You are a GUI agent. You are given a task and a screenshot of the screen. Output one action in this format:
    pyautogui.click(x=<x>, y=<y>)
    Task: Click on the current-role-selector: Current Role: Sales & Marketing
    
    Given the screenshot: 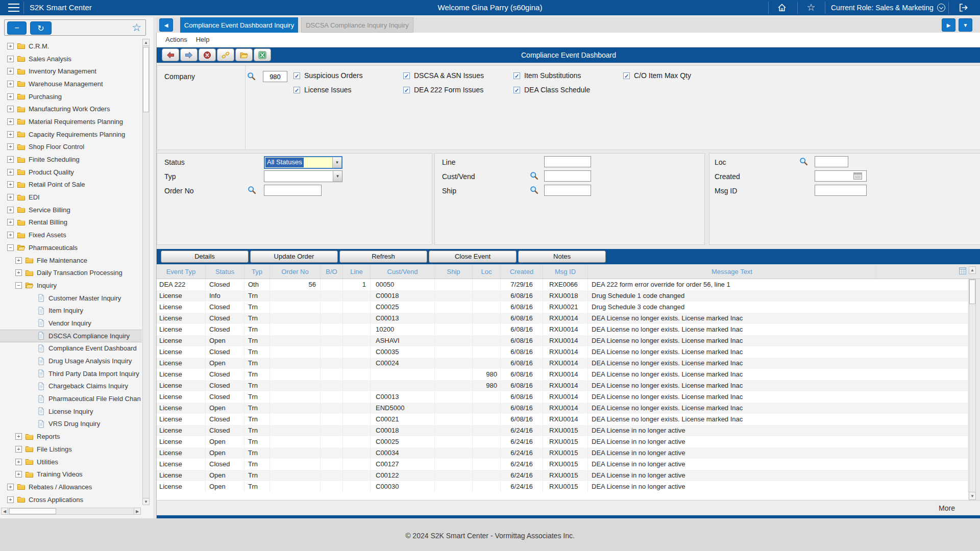 What is the action you would take?
    pyautogui.click(x=888, y=8)
    